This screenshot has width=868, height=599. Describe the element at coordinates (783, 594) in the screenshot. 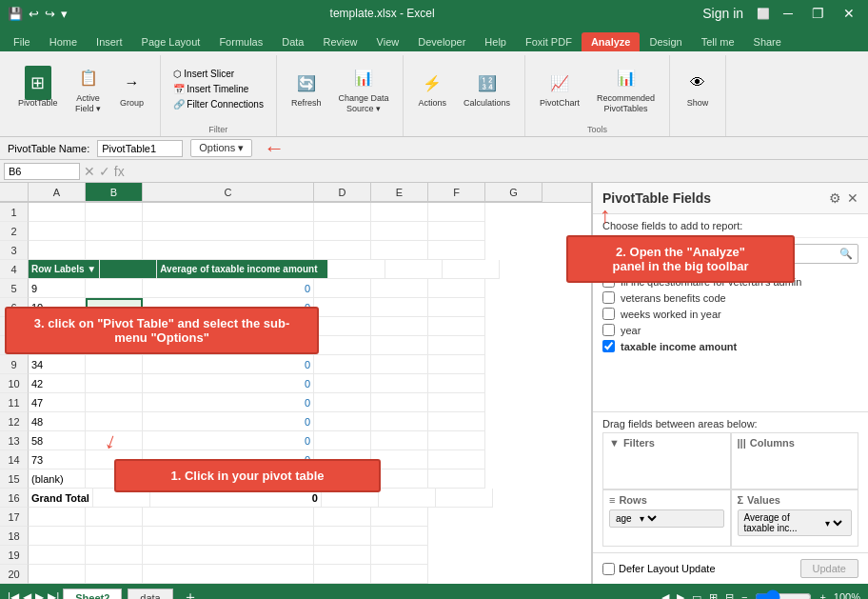

I see `zoom-slider` at that location.